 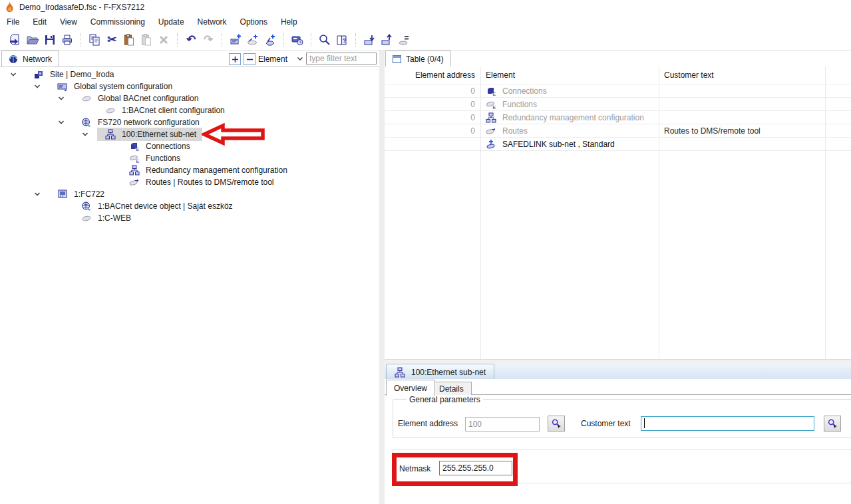 I want to click on cell-customer-text: Routes to DMS/remote tool, so click(x=742, y=131).